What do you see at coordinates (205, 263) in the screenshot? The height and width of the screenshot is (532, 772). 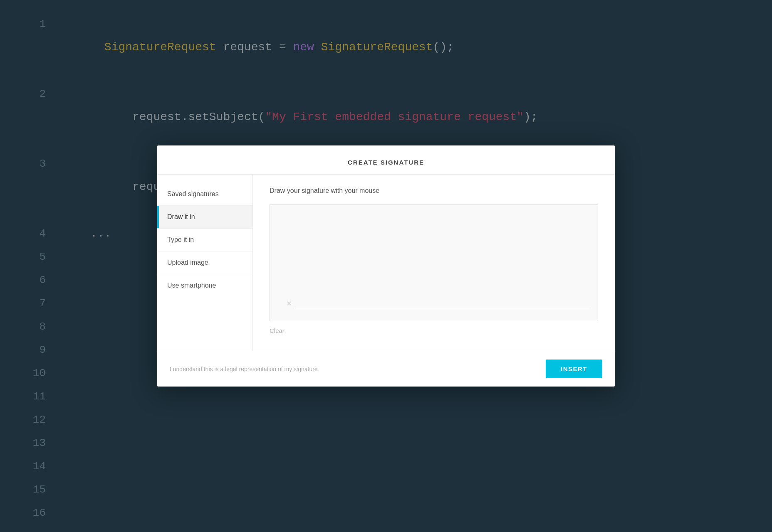 I see `signature-sidebar: Saved signatures Draw it in Type it in U…` at bounding box center [205, 263].